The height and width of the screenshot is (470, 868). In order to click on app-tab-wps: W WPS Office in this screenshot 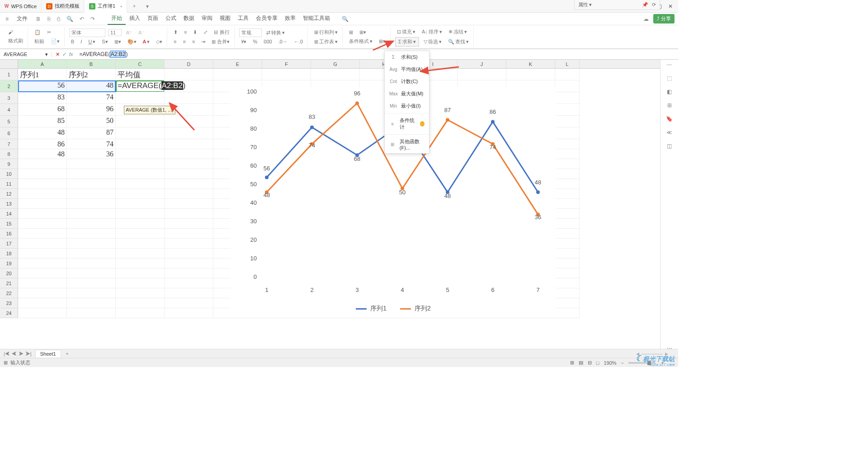, I will do `click(21, 6)`.